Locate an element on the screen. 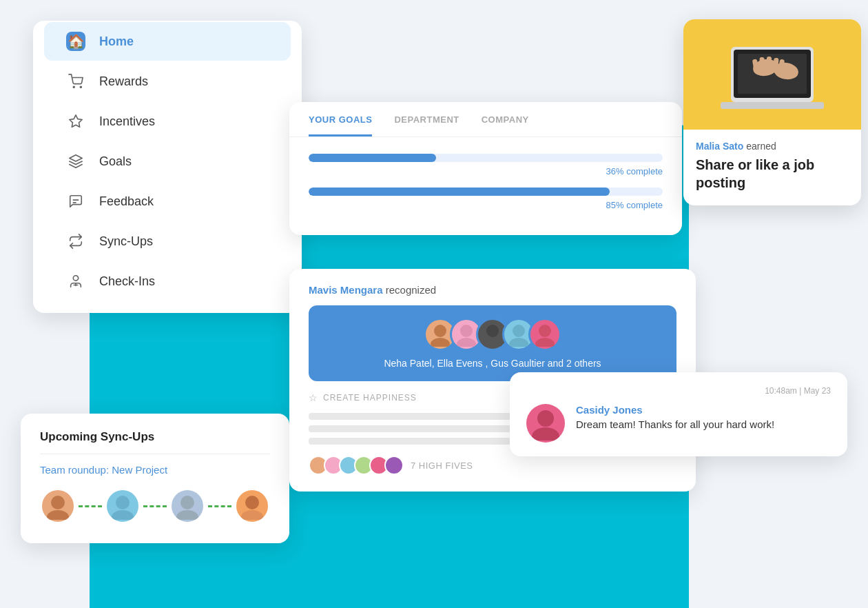 This screenshot has width=868, height=608. comment-avatar is located at coordinates (546, 423).